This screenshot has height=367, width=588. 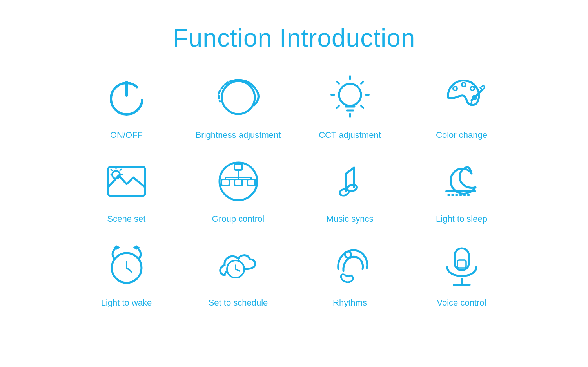 I want to click on item-sleep: Light to sleep, so click(x=462, y=190).